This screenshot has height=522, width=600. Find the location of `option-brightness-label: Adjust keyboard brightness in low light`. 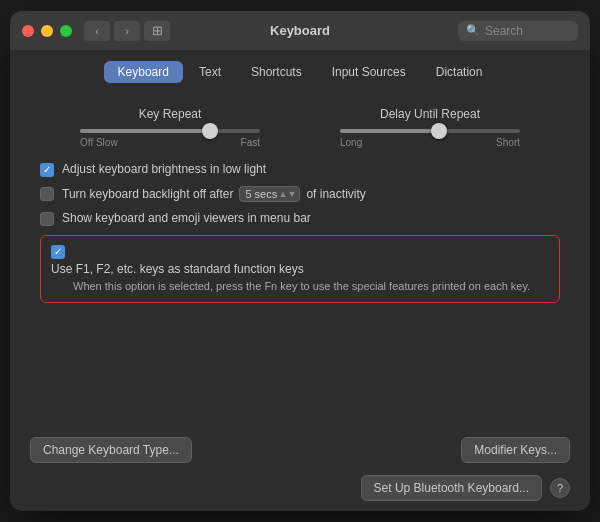

option-brightness-label: Adjust keyboard brightness in low light is located at coordinates (164, 169).